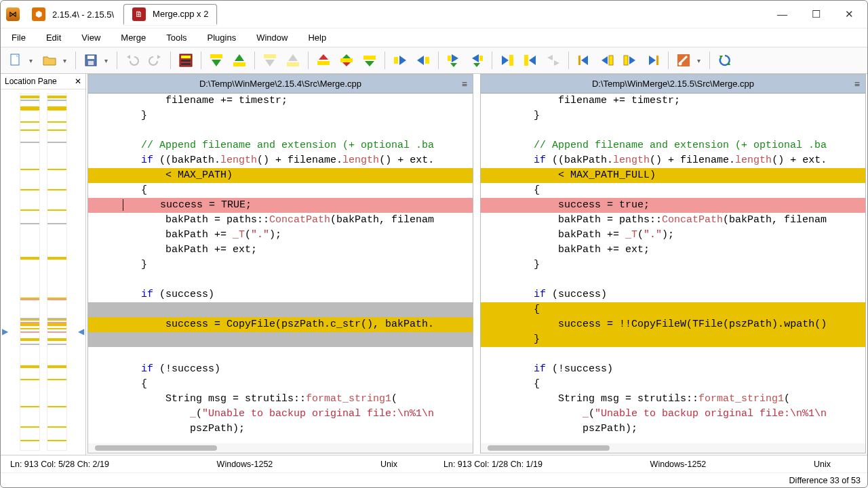 Image resolution: width=868 pixels, height=488 pixels. I want to click on tab-folders: ⬢ 2.15.4\ - 2.15.5\, so click(73, 14).